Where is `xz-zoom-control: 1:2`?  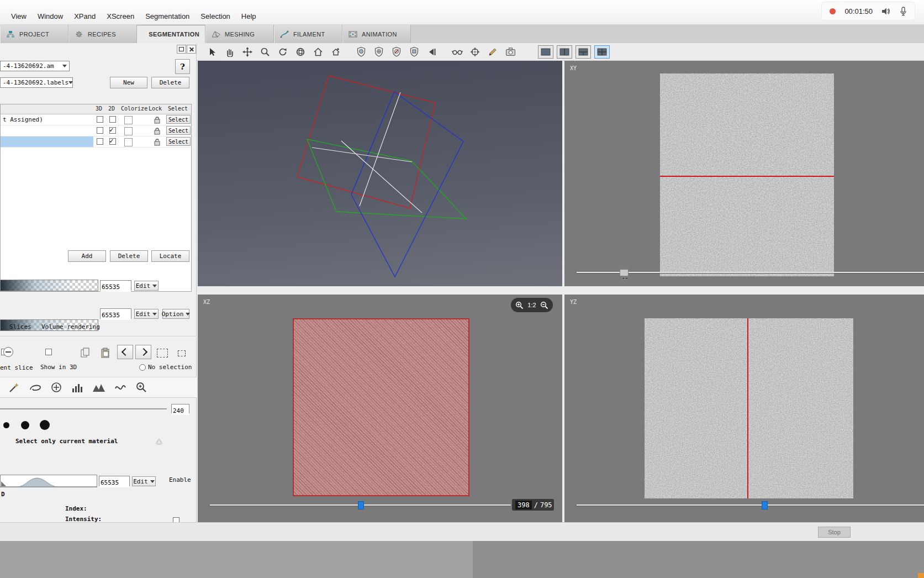
xz-zoom-control: 1:2 is located at coordinates (532, 305).